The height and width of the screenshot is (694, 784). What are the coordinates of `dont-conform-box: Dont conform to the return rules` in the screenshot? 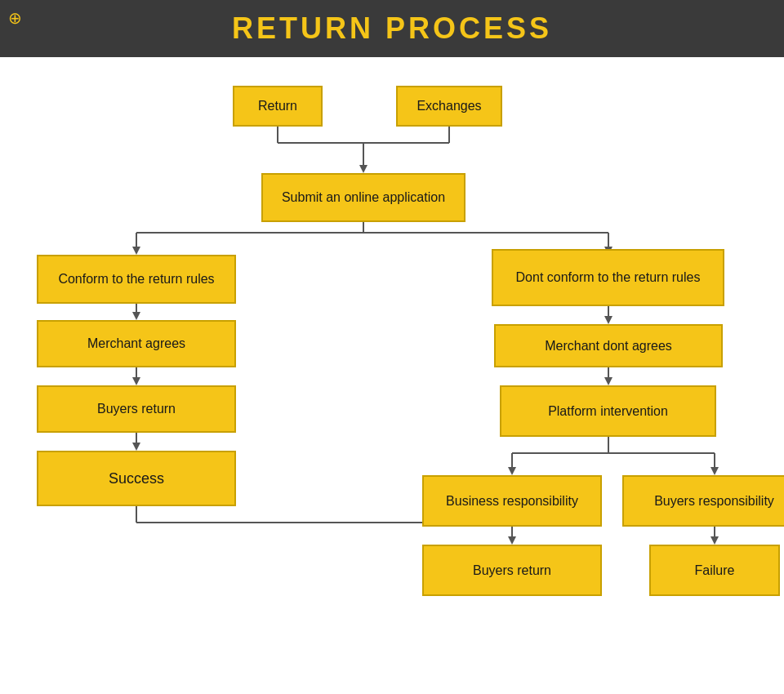 It's located at (608, 278).